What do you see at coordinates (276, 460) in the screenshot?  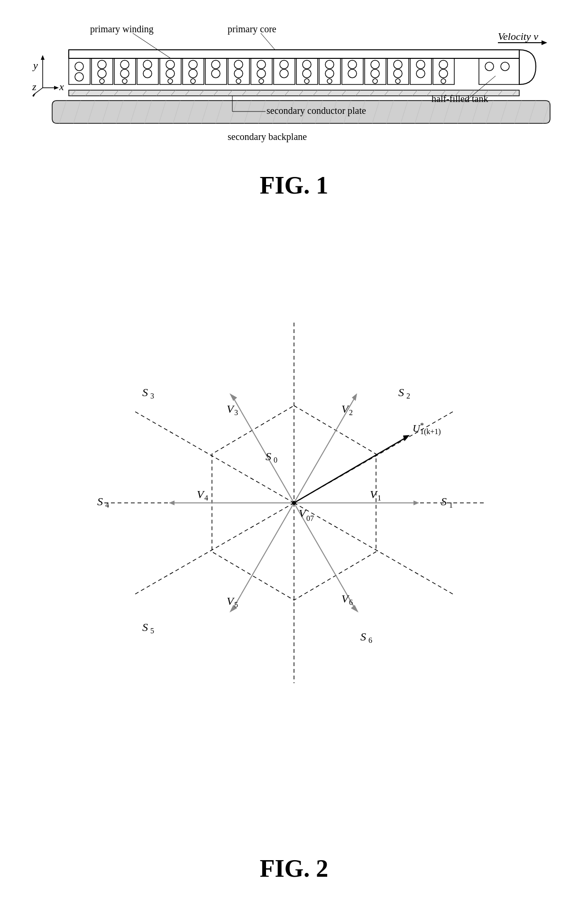 I see `svg-text: 0` at bounding box center [276, 460].